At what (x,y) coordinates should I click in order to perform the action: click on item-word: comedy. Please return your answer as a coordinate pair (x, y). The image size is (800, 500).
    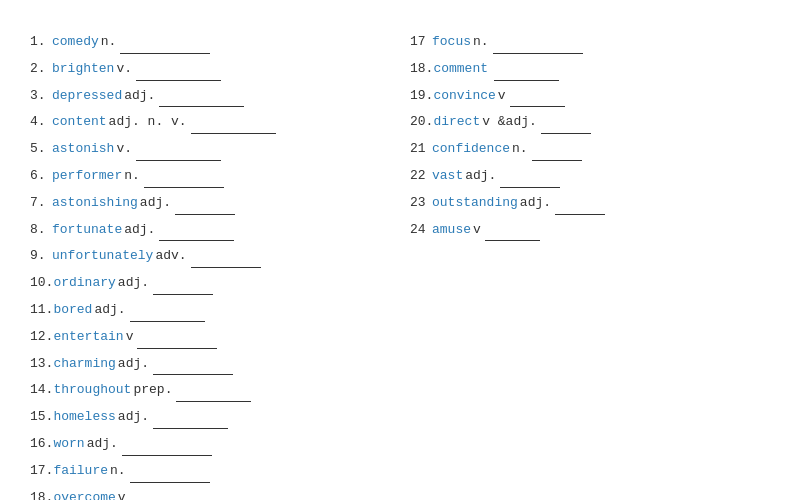
    Looking at the image, I should click on (76, 42).